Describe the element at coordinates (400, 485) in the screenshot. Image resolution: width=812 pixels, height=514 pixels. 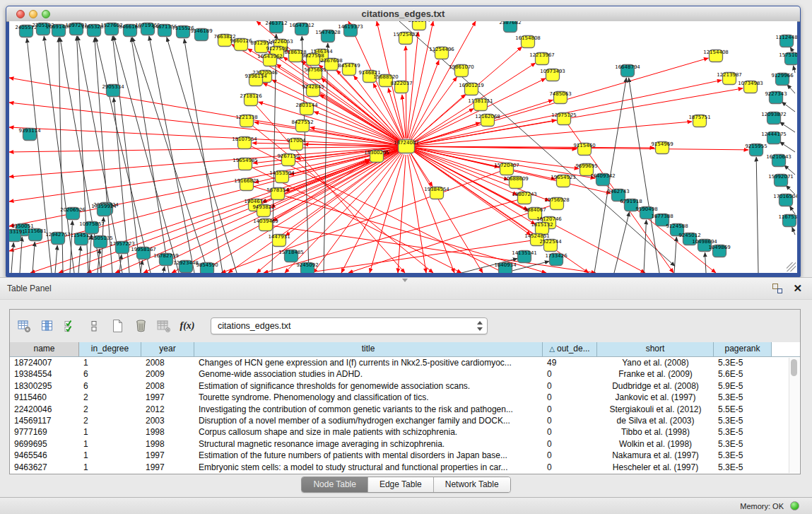
I see `tab-edge-table: Edge Table` at that location.